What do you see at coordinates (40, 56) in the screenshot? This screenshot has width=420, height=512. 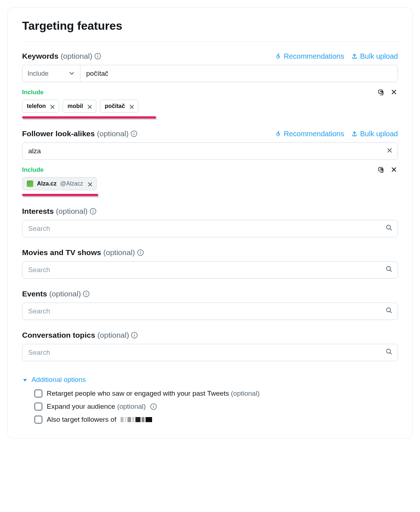 I see `keywords-label-text: Keywords` at bounding box center [40, 56].